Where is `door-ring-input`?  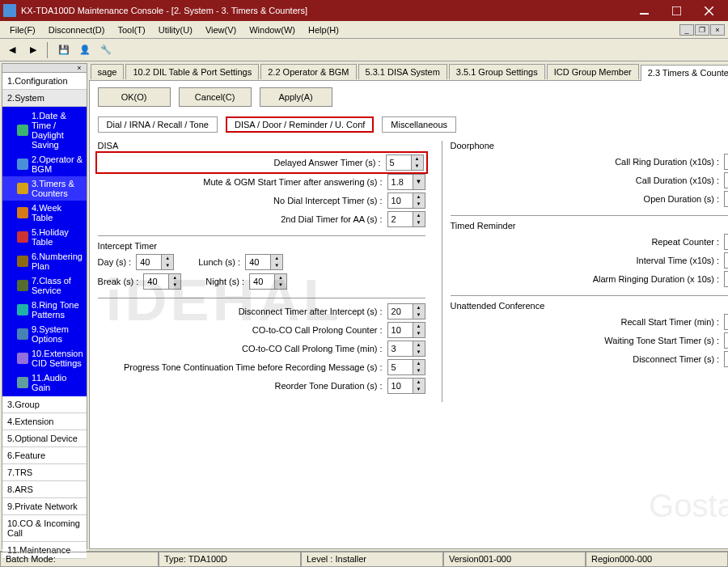 door-ring-input is located at coordinates (726, 162).